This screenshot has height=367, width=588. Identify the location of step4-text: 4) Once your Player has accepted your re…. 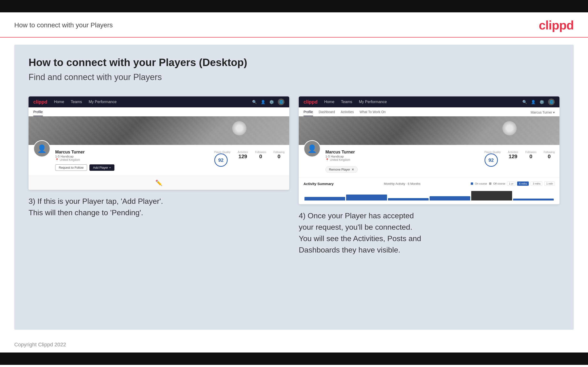
(429, 233).